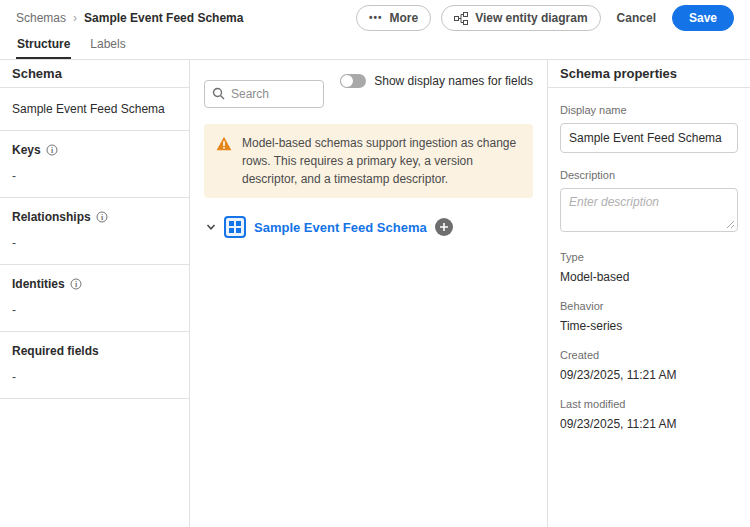 This screenshot has width=750, height=527. What do you see at coordinates (94, 377) in the screenshot?
I see `required-fields-section-value: -` at bounding box center [94, 377].